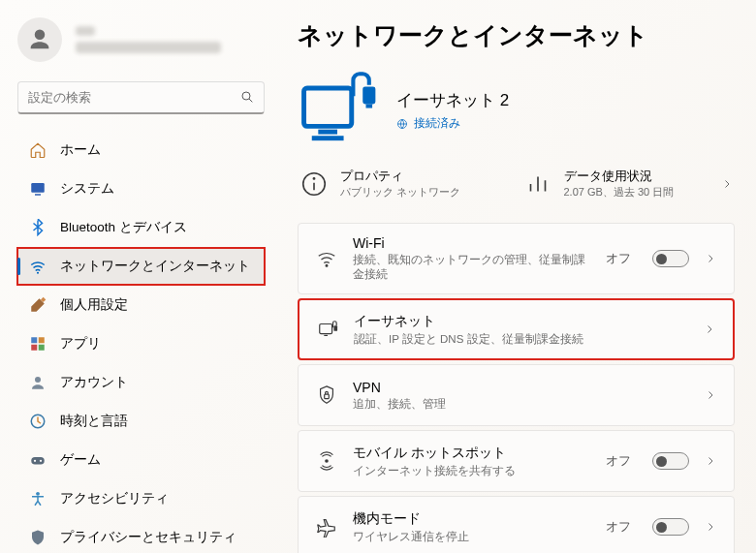 The height and width of the screenshot is (553, 756). Describe the element at coordinates (80, 150) in the screenshot. I see `sidebar-item-label: ホーム` at that location.